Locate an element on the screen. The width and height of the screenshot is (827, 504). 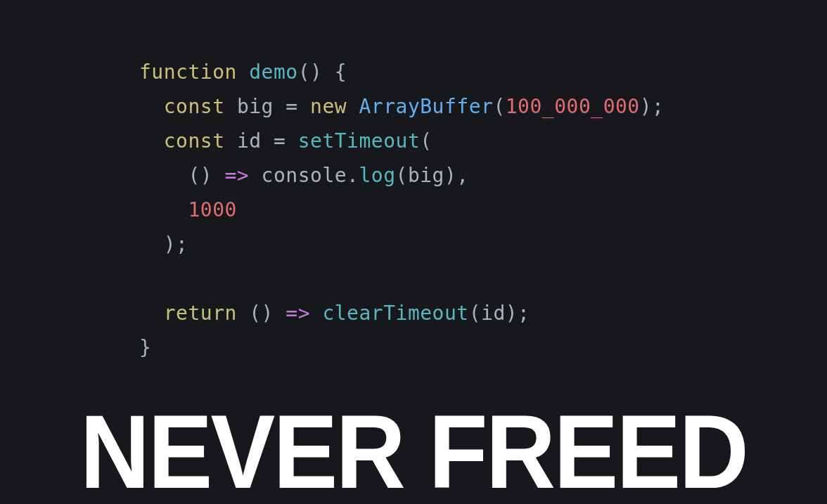
code-line: ); is located at coordinates (402, 245).